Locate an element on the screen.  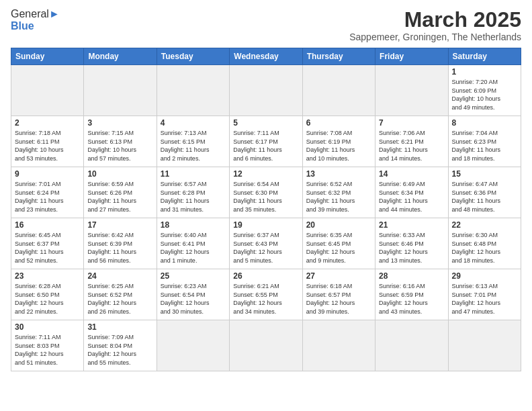
header-saturday: Saturday is located at coordinates (484, 56).